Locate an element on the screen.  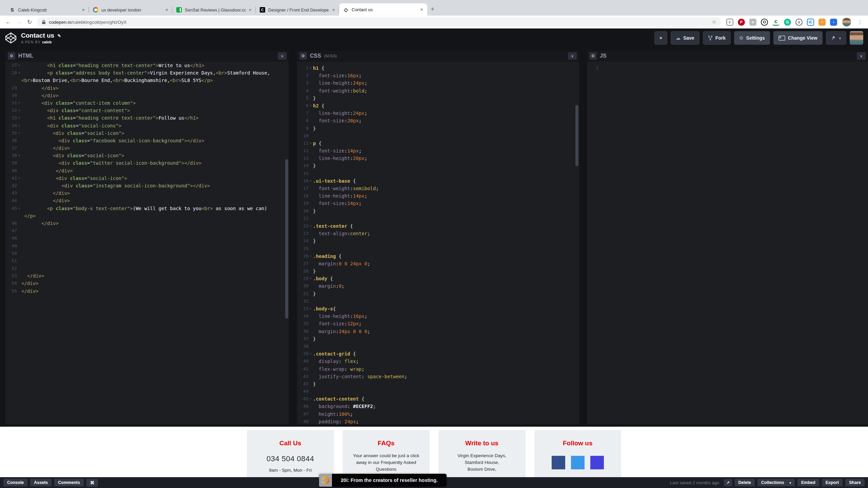
card-title: FAQs is located at coordinates (387, 443).